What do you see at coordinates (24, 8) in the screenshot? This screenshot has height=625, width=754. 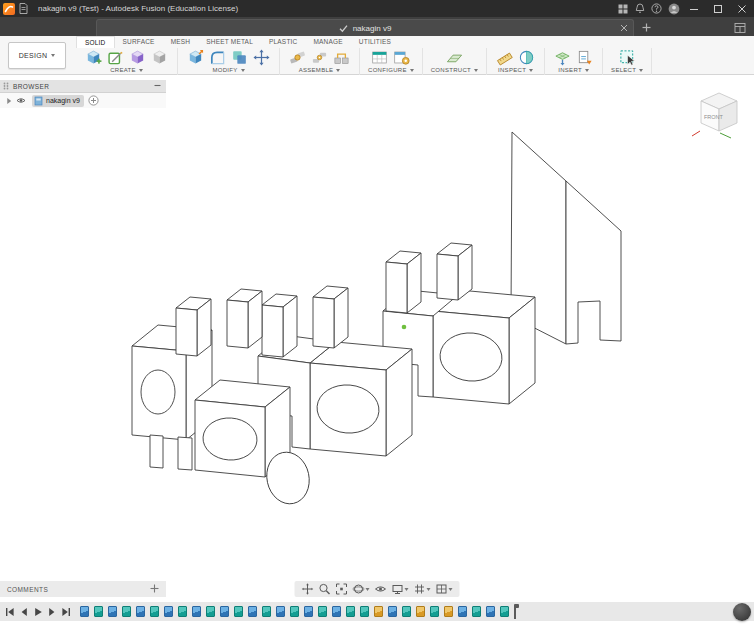 I see `file-menu-icon` at bounding box center [24, 8].